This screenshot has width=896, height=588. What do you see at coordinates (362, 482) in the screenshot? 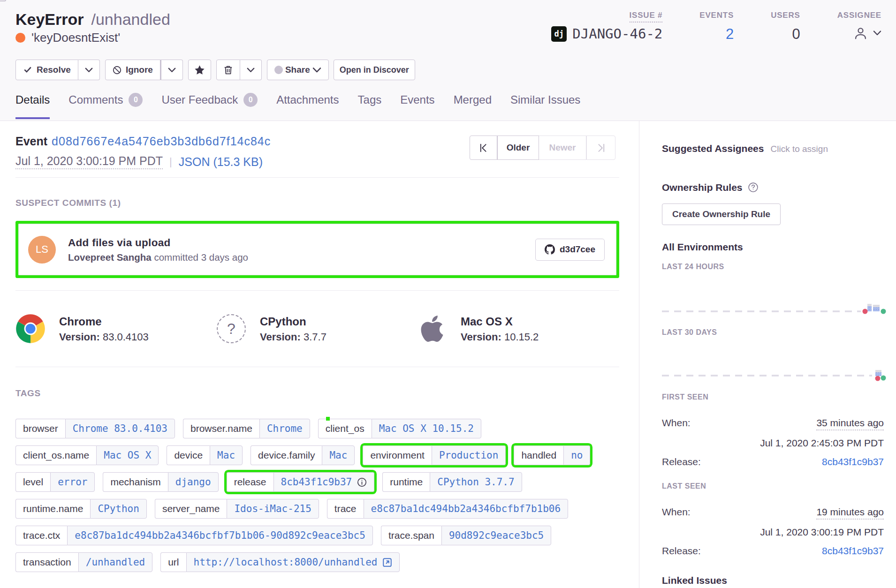
I see `info-icon` at bounding box center [362, 482].